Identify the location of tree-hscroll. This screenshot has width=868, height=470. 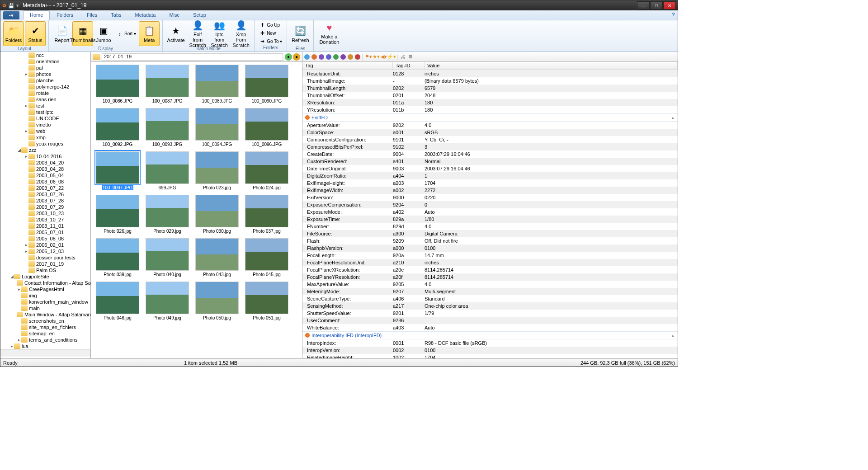
(45, 353).